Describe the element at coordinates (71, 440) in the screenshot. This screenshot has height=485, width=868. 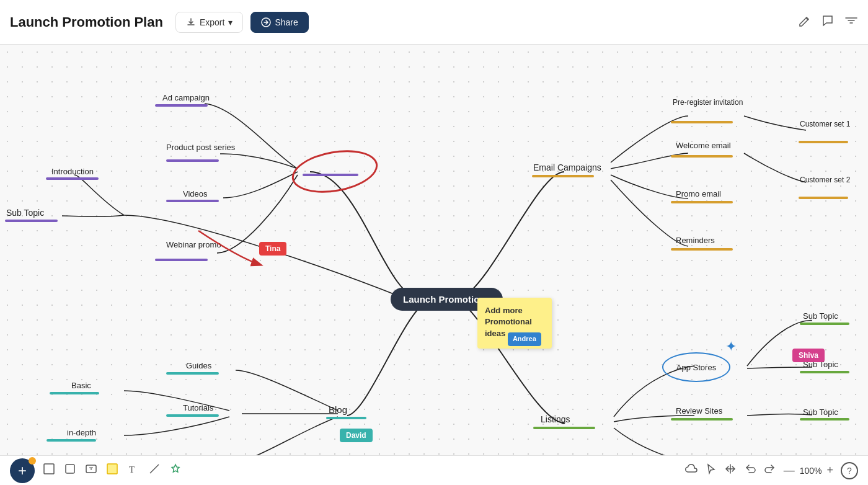
I see `in-depth-bar` at that location.